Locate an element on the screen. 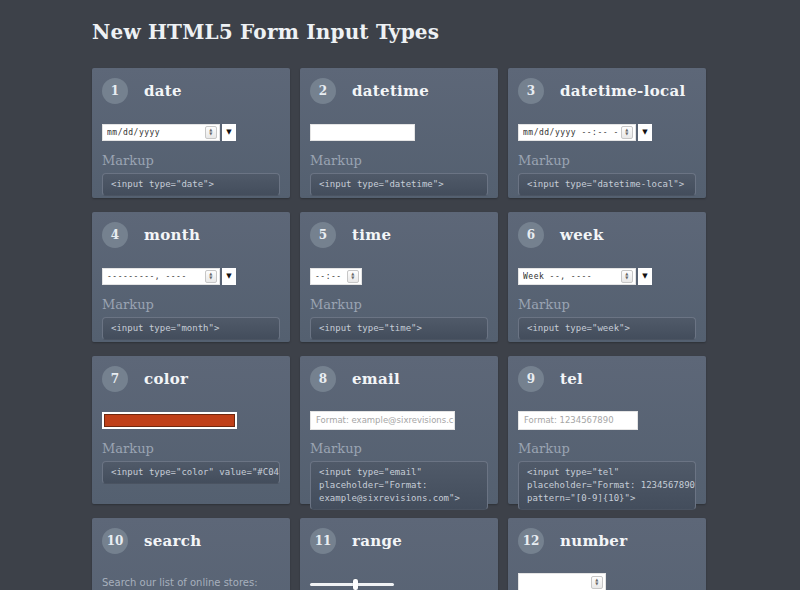 This screenshot has height=590, width=800. range-thumb is located at coordinates (356, 584).